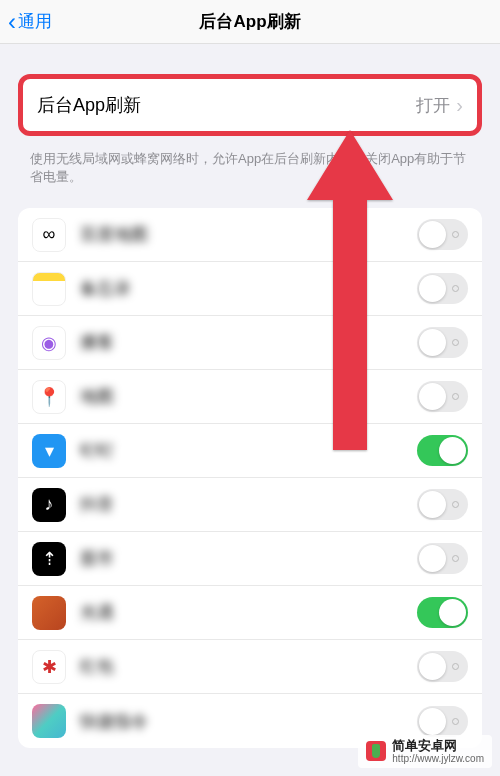  I want to click on watermark-title: 简单安卓网, so click(438, 746).